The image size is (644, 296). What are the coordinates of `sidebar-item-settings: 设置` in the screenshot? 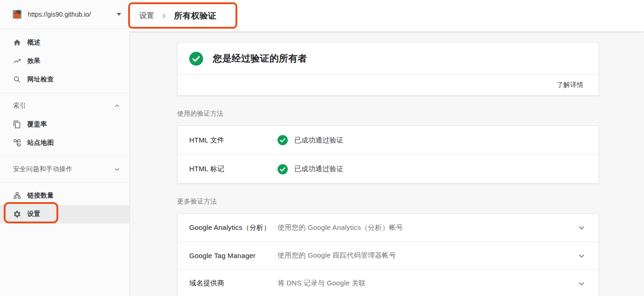 It's located at (65, 214).